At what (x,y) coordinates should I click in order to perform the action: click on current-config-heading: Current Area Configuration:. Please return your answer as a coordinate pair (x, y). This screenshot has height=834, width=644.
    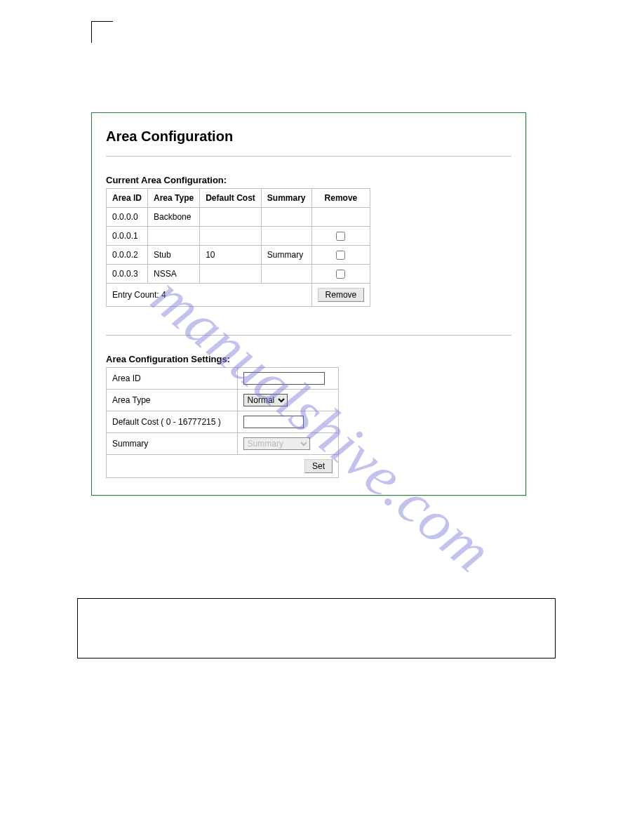
    Looking at the image, I should click on (309, 180).